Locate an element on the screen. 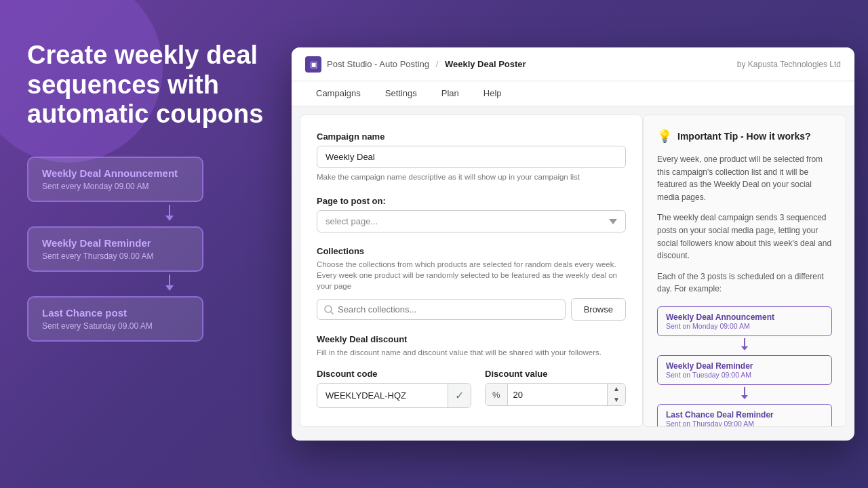  discount-label: Weekly Deal discount is located at coordinates (471, 339).